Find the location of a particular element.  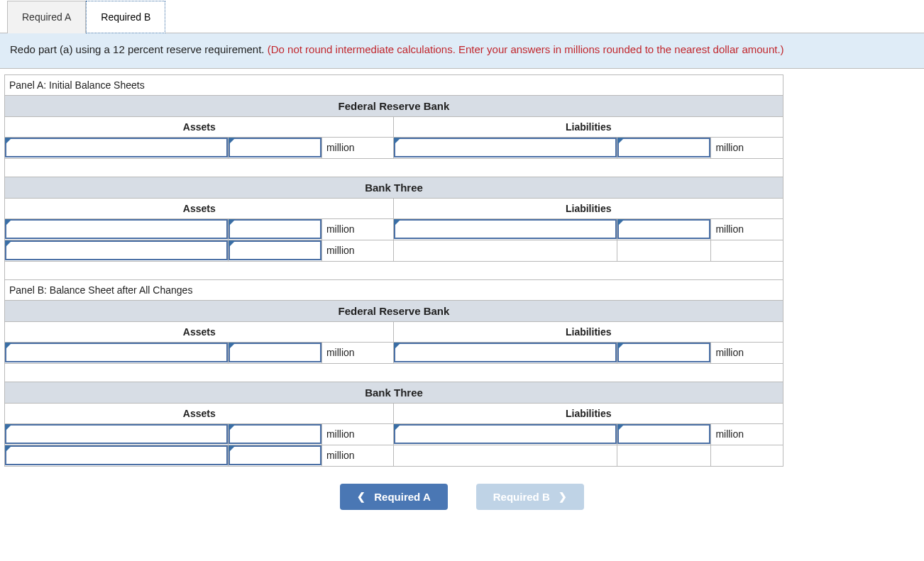

bank3-header-b: Bank Three is located at coordinates (395, 392).